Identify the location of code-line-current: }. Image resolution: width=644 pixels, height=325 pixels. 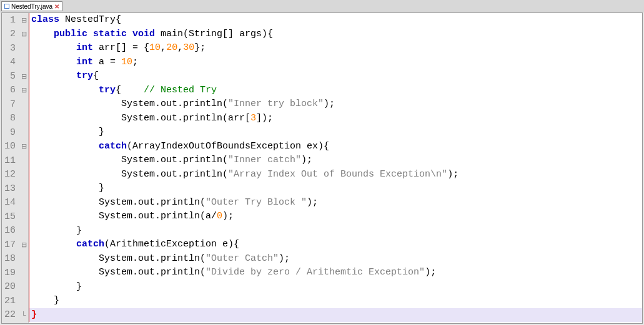
(335, 316).